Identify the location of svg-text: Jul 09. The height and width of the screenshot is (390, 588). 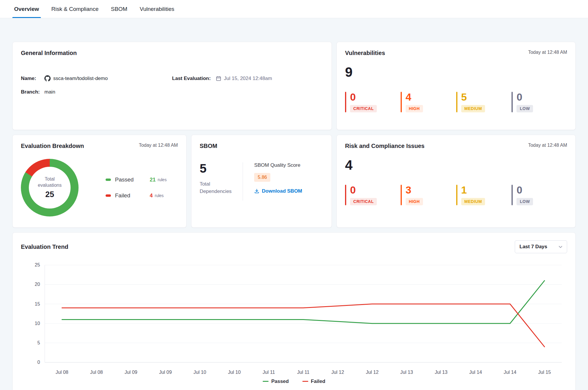
(165, 372).